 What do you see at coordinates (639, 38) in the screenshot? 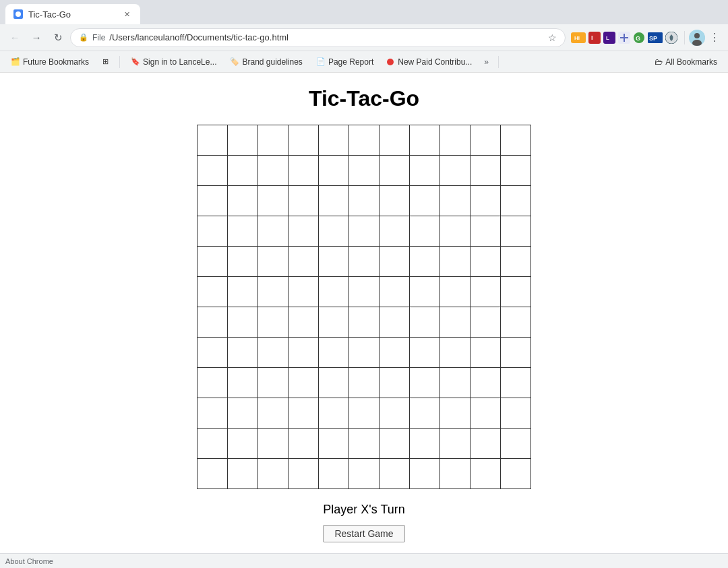
I see `ext-icon-5: G` at bounding box center [639, 38].